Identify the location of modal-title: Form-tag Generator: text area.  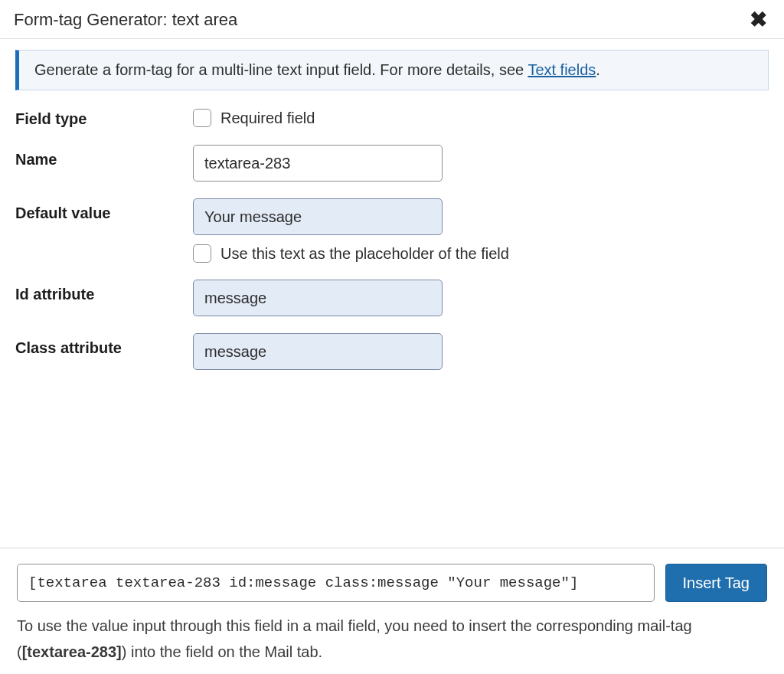
(126, 20).